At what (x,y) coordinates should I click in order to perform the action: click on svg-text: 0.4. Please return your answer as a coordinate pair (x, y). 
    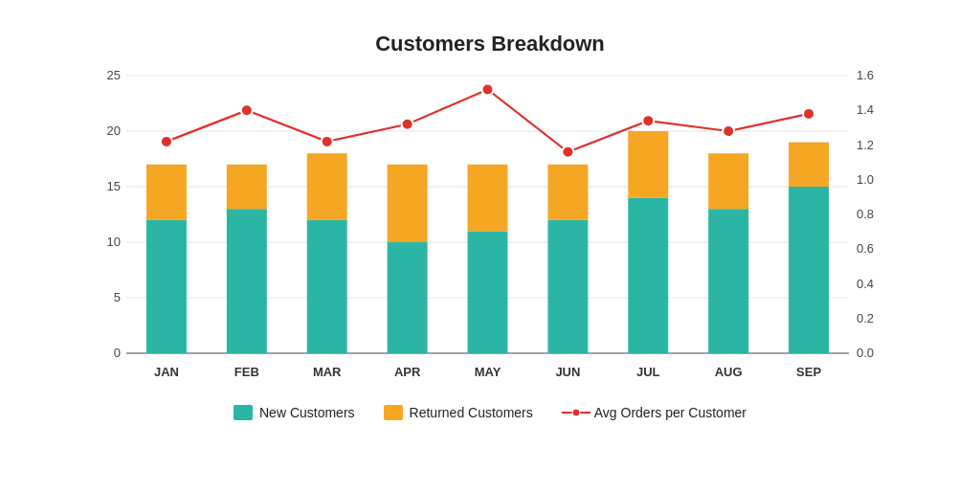
    Looking at the image, I should click on (865, 283).